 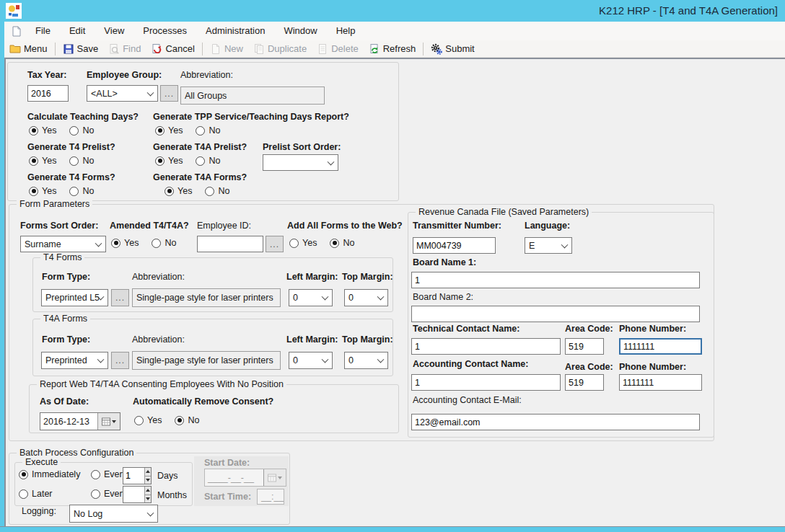 I want to click on employee-group-select: <ALL>, so click(x=123, y=94).